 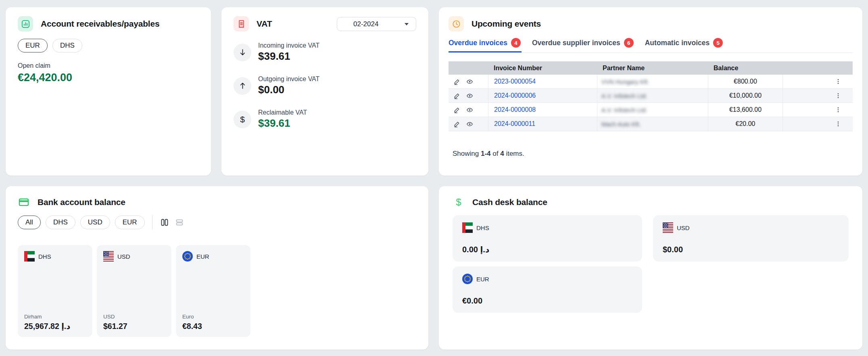 What do you see at coordinates (217, 291) in the screenshot?
I see `bank-account-cards: DHS Dirham 25,967.82 د.إ USD USD $61.27` at bounding box center [217, 291].